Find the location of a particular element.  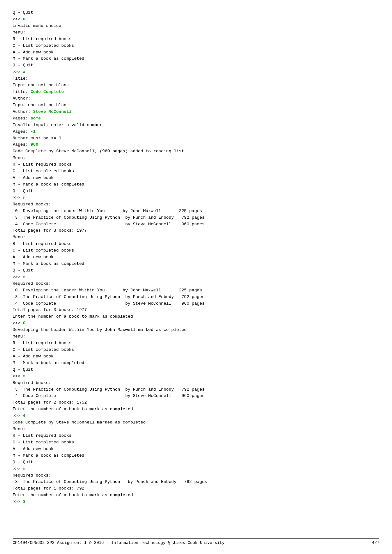

terminal-line: Pages: 960 is located at coordinates (196, 145).